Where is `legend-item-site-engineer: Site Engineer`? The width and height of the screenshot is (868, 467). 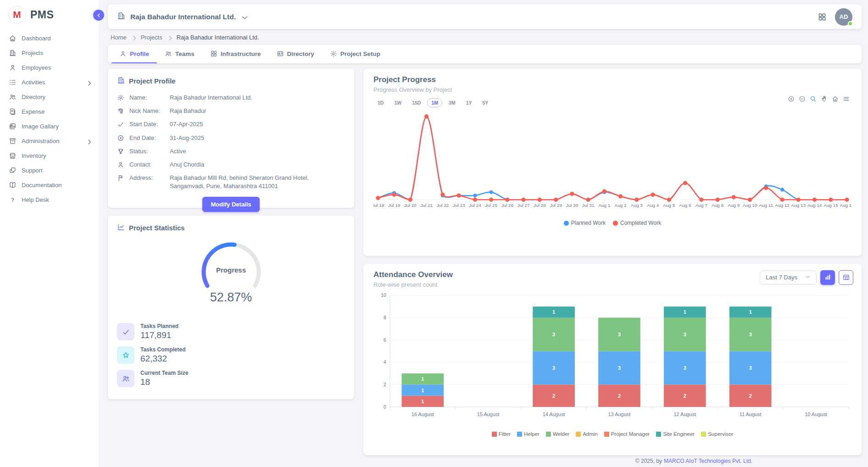 legend-item-site-engineer: Site Engineer is located at coordinates (675, 434).